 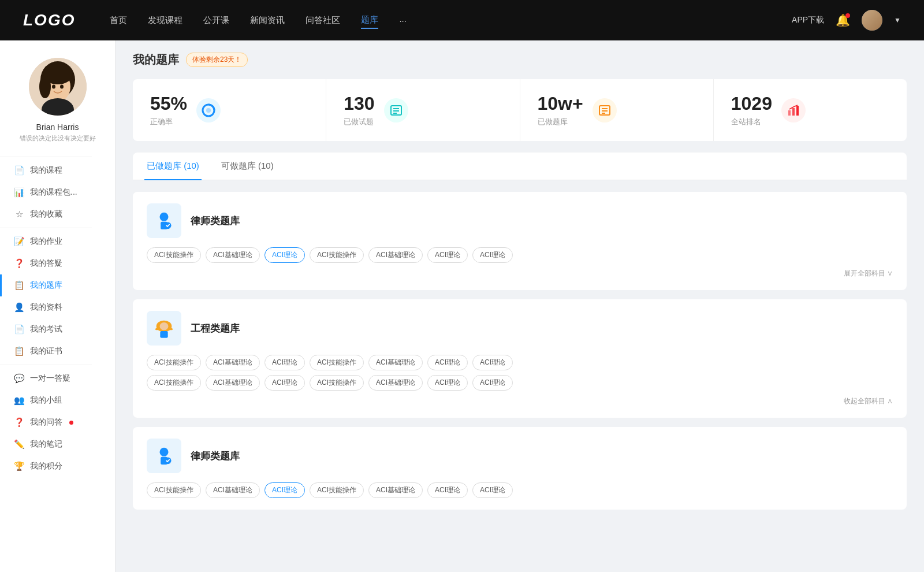 What do you see at coordinates (58, 242) in the screenshot?
I see `sidebar-item-homework: 📝 我的作业` at bounding box center [58, 242].